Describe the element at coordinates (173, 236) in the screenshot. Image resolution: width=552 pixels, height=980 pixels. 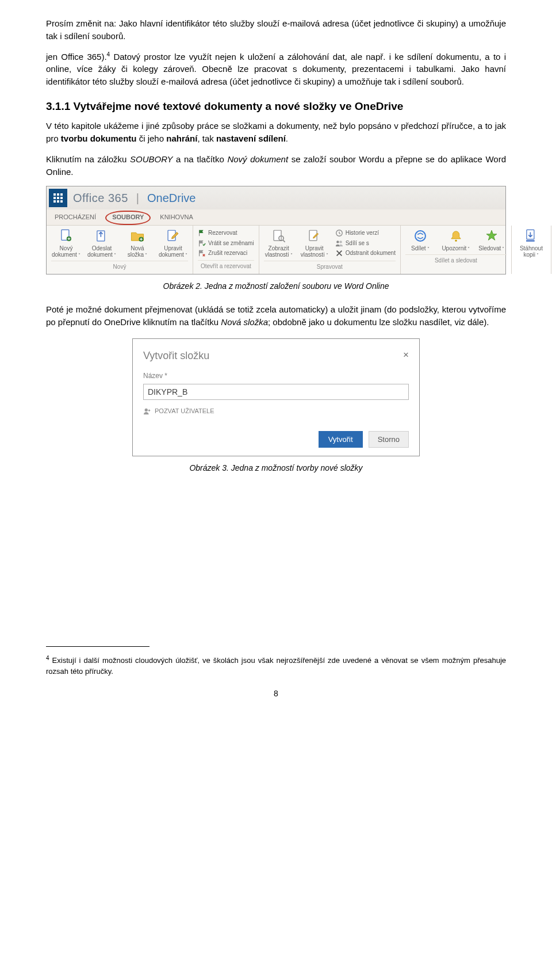
I see `doc-edit-icon` at that location.